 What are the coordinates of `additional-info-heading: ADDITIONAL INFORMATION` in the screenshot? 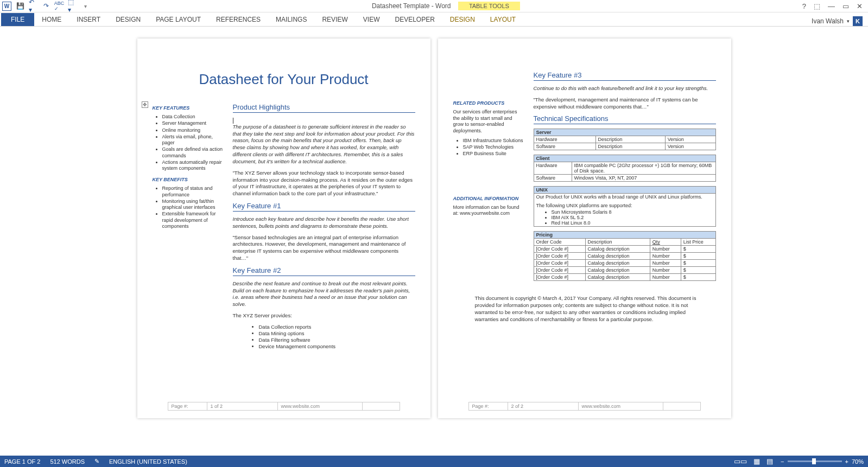 It's located at (489, 199).